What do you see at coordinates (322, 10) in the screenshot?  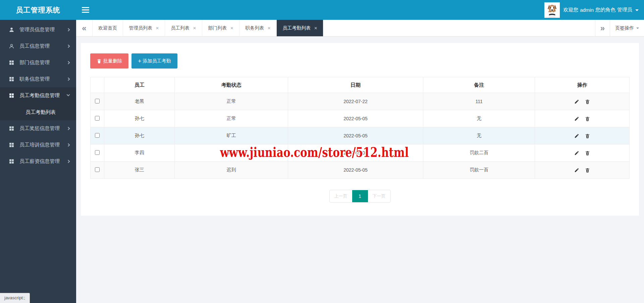 I see `app-header: 员工管理系统 欢迎您admin 您的角色 管理员` at bounding box center [322, 10].